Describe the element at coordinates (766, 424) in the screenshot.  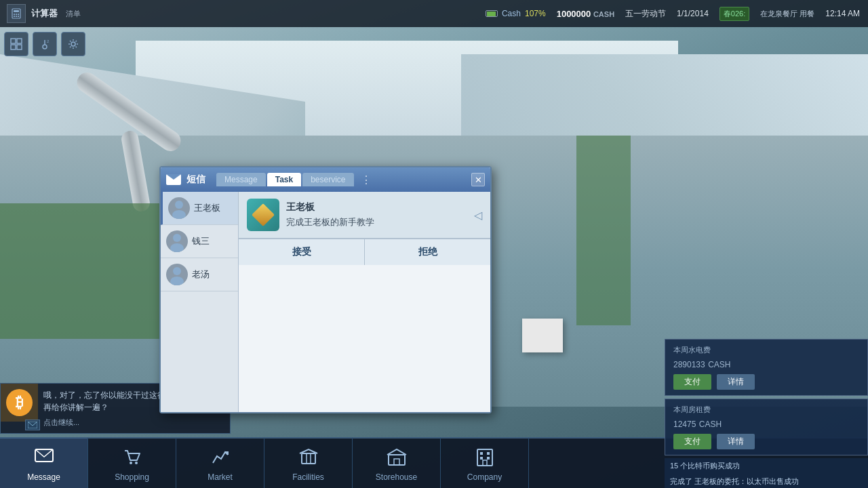
I see `bill-amount-2: 12475 CASH` at that location.